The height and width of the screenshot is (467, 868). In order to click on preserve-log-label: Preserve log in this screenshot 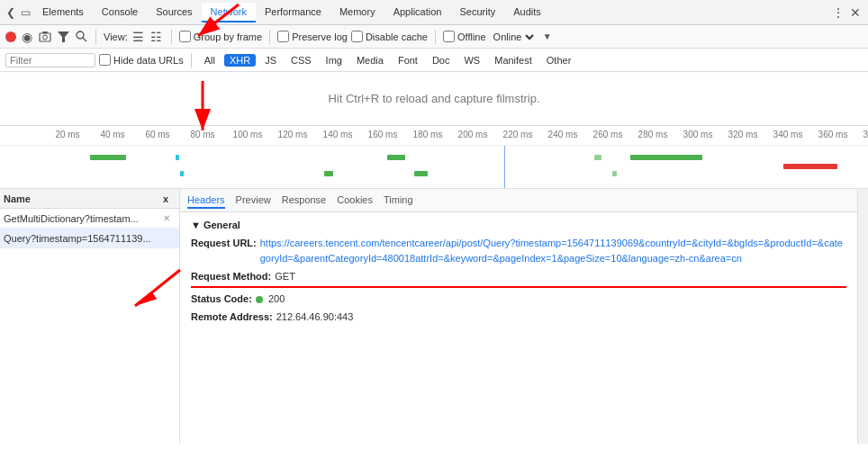, I will do `click(312, 36)`.